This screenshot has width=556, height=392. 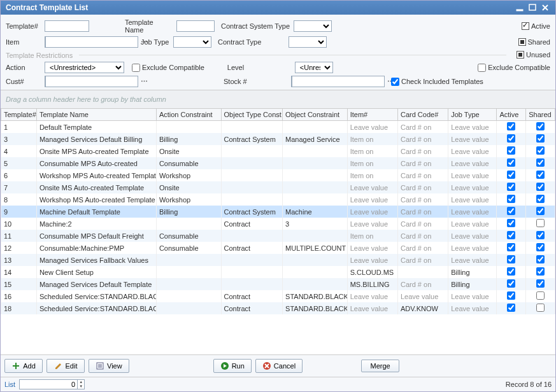 What do you see at coordinates (423, 115) in the screenshot?
I see `col-card: Card Code#` at bounding box center [423, 115].